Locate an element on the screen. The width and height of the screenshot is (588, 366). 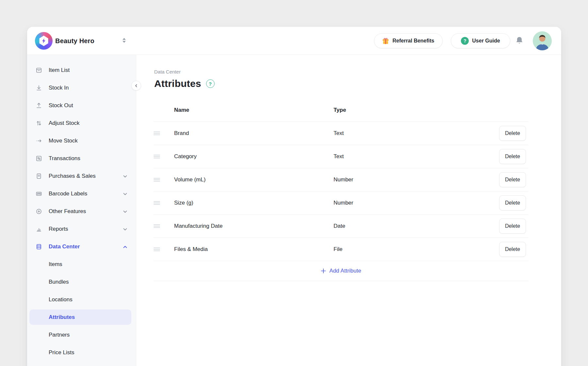
barcode-icon is located at coordinates (39, 194).